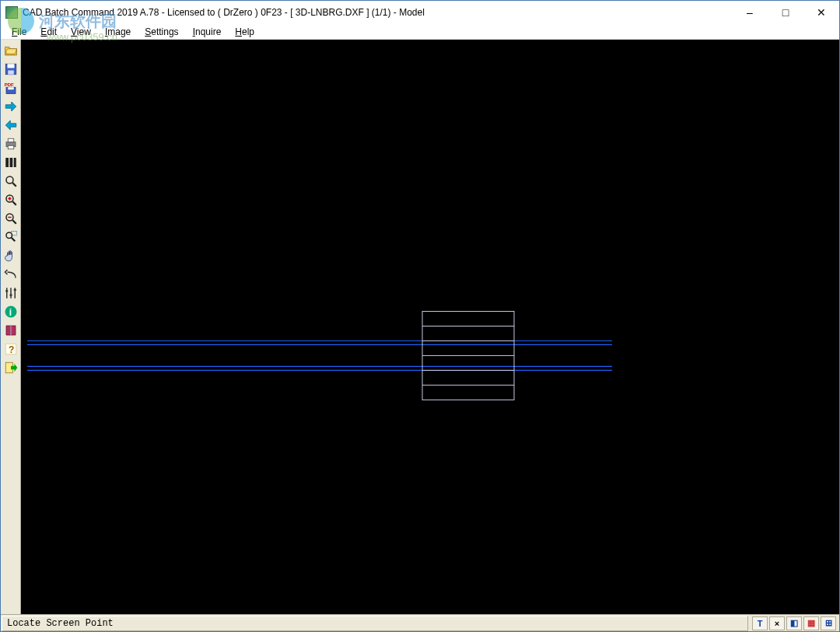 Image resolution: width=840 pixels, height=632 pixels. I want to click on tray-window2-icon: ⊞, so click(828, 623).